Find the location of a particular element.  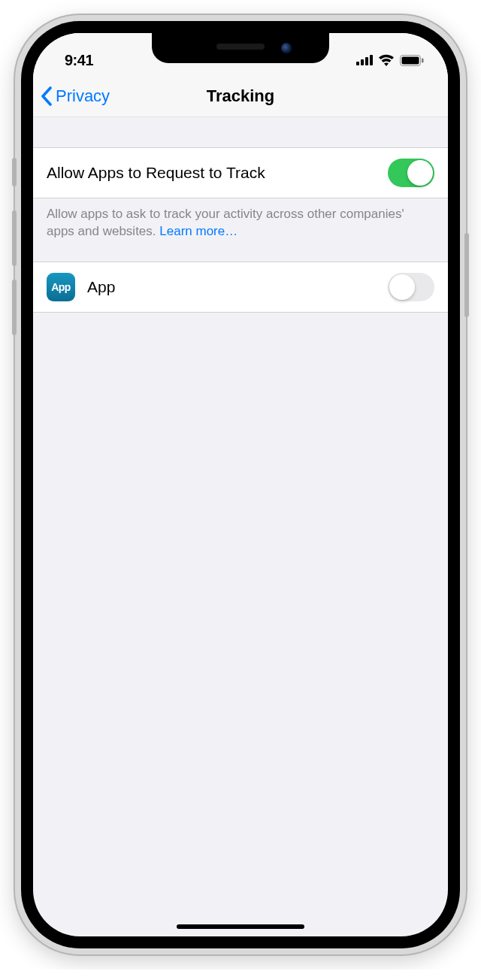

page-title: Tracking is located at coordinates (240, 96).